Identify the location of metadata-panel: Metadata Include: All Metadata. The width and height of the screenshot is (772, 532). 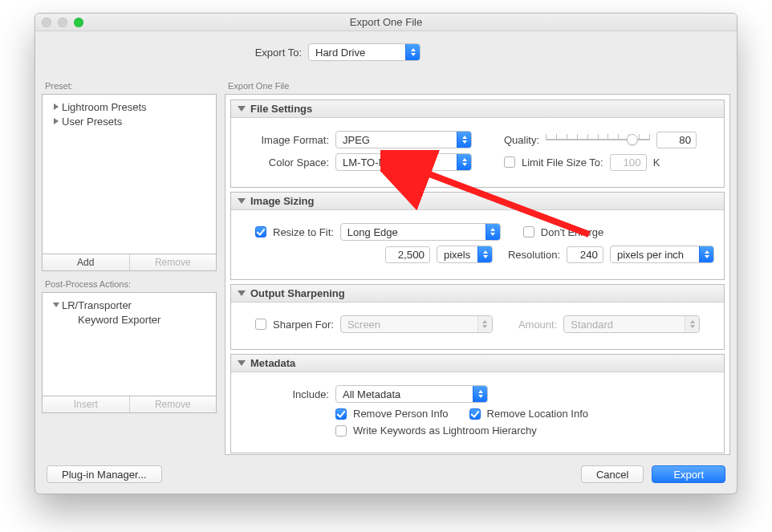
(477, 404).